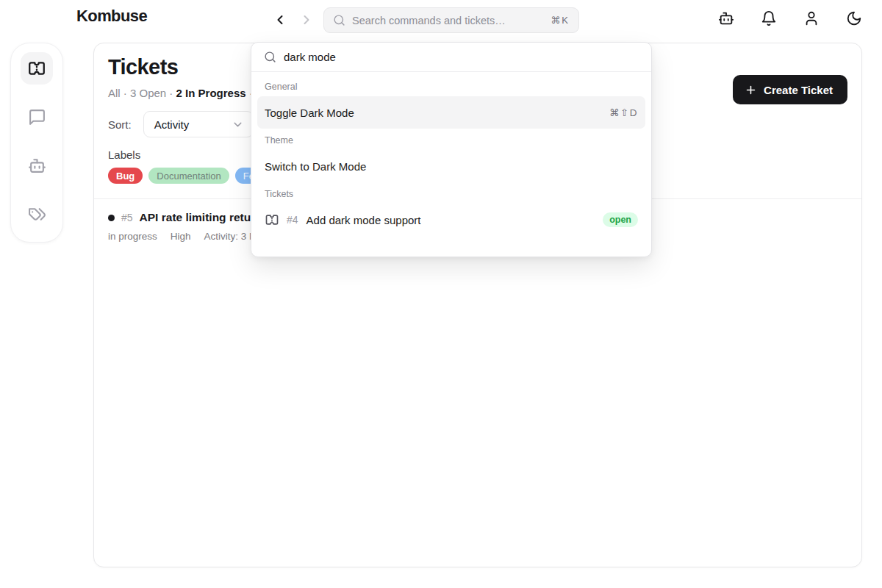  I want to click on sidebar-item-tickets, so click(37, 68).